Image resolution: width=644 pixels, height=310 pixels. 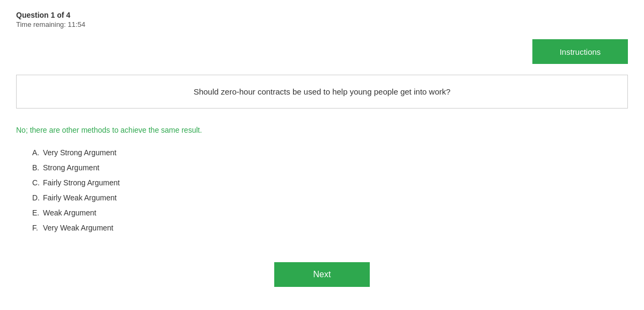 I want to click on time-remaining: Time remaining: 11:54, so click(x=322, y=25).